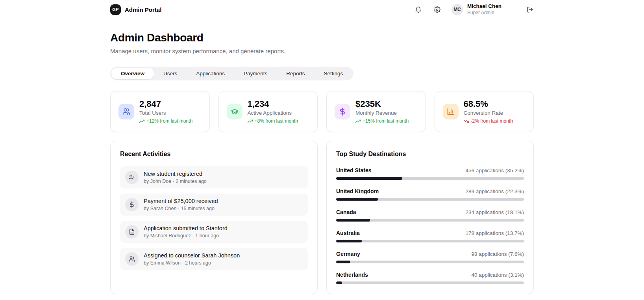  Describe the element at coordinates (430, 257) in the screenshot. I see `list-item: Germany 98 applications (7.6%)` at that location.